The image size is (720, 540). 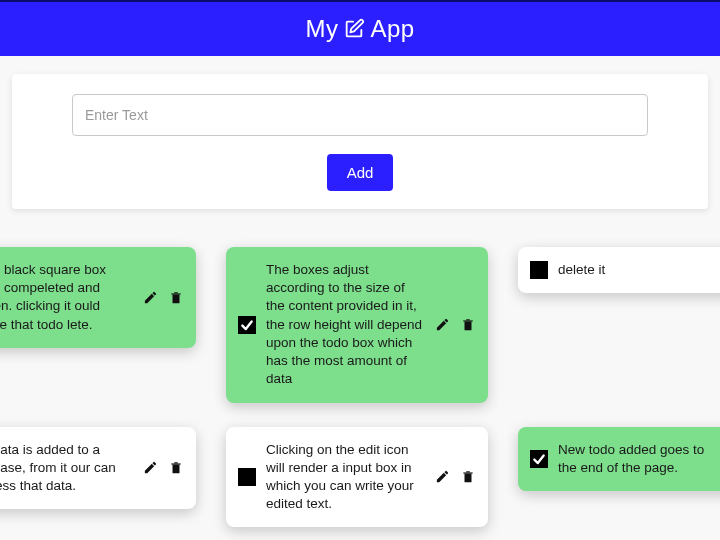 What do you see at coordinates (637, 459) in the screenshot?
I see `todo-text: New todo added goes to the end of the pa…` at bounding box center [637, 459].